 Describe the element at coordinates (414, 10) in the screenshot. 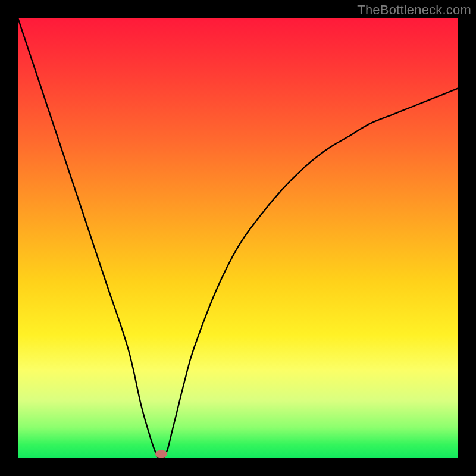

I see `watermark-text: TheBottleneck.com` at that location.